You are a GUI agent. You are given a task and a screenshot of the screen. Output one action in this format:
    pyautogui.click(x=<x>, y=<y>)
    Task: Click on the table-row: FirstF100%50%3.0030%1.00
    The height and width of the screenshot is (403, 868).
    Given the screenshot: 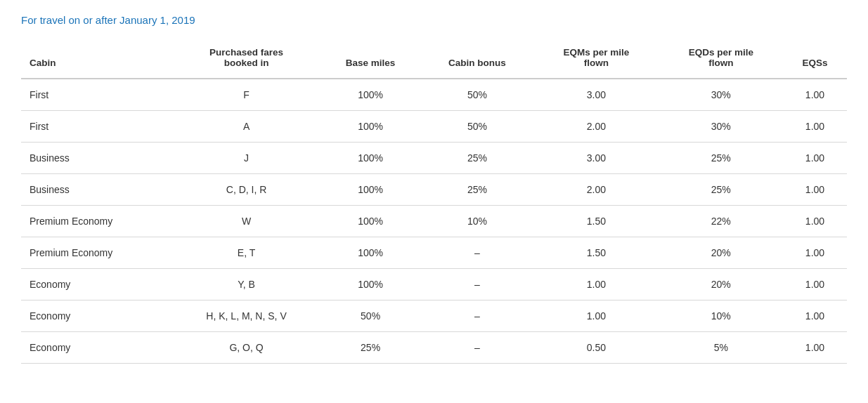 What is the action you would take?
    pyautogui.click(x=434, y=95)
    